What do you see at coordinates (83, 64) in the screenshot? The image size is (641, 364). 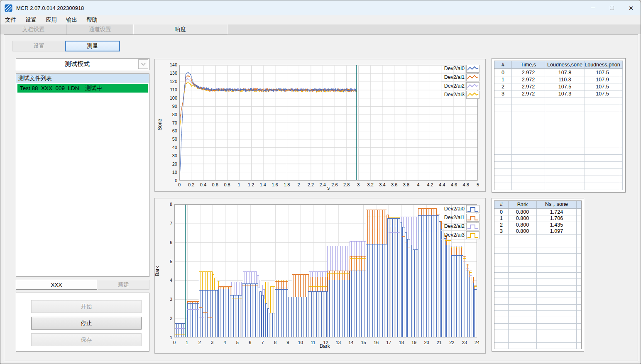 I see `test-mode-dropdown: 测试模式` at bounding box center [83, 64].